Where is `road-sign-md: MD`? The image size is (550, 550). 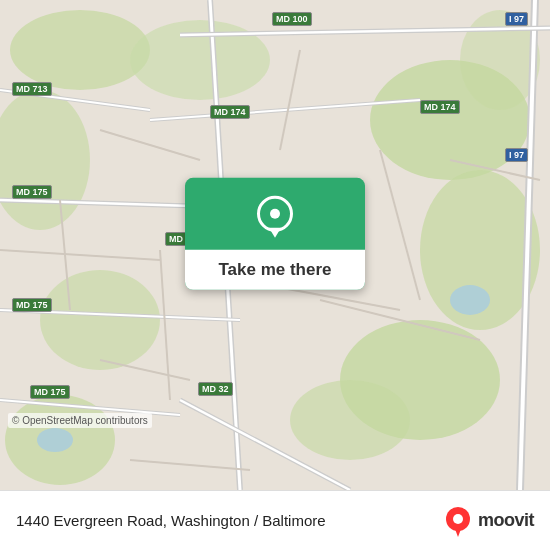 road-sign-md: MD is located at coordinates (176, 239).